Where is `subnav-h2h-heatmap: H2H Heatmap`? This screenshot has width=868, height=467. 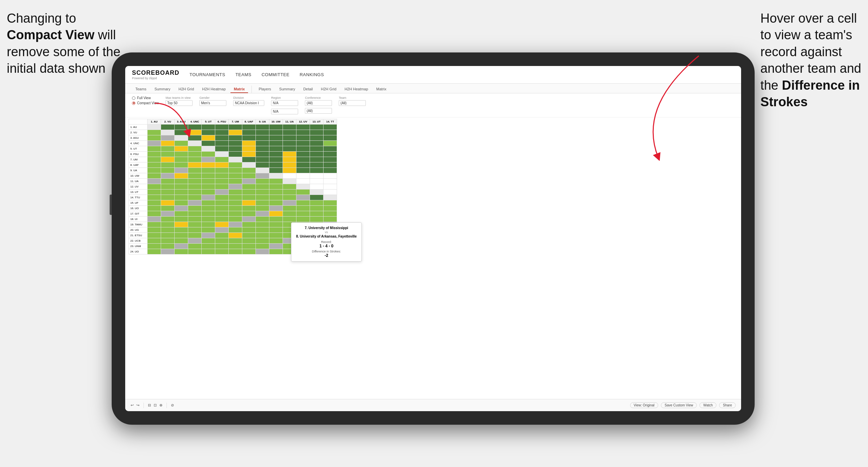
subnav-h2h-heatmap: H2H Heatmap is located at coordinates (214, 89).